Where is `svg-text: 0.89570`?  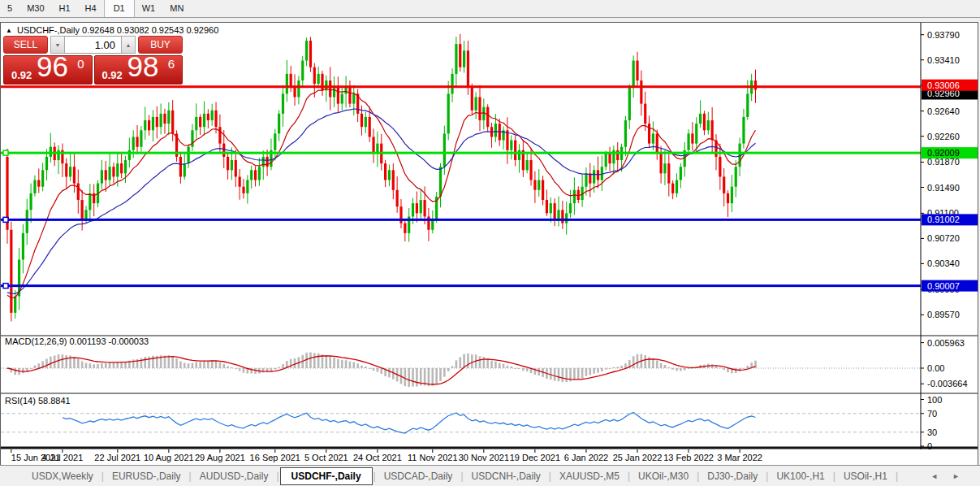
svg-text: 0.89570 is located at coordinates (943, 315).